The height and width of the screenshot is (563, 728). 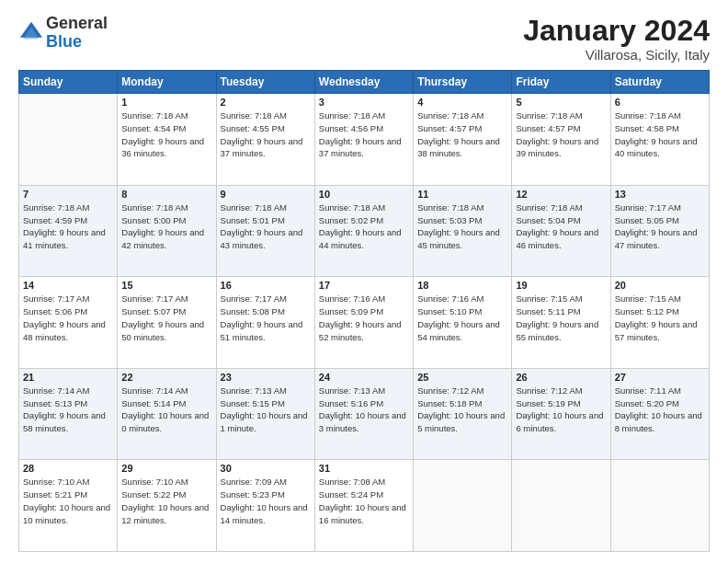 I want to click on day-cell: 13Sunrise: 7:17 AMSunset: 5:05 PMDayligh…, so click(x=660, y=231).